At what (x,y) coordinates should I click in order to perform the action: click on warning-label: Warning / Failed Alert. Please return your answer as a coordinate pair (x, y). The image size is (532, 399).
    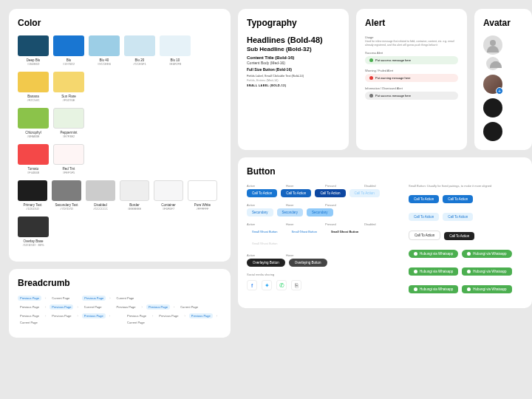
    Looking at the image, I should click on (412, 71).